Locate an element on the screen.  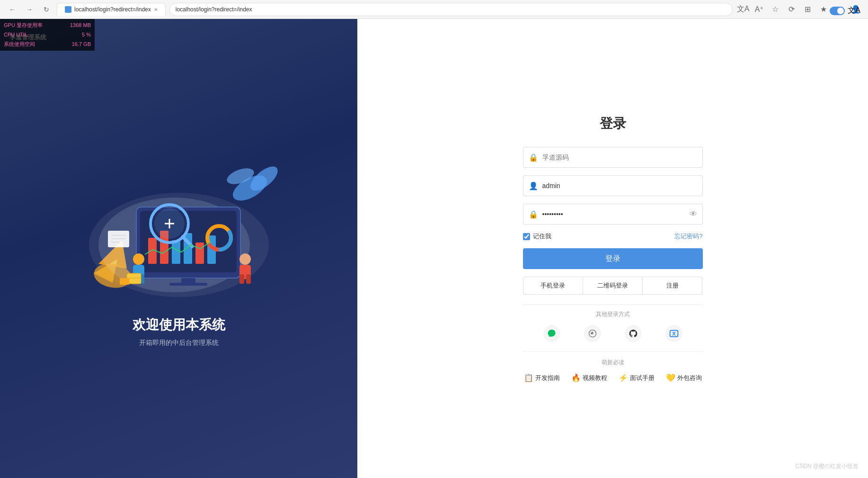
remember-me-text: 记住我 is located at coordinates (542, 236).